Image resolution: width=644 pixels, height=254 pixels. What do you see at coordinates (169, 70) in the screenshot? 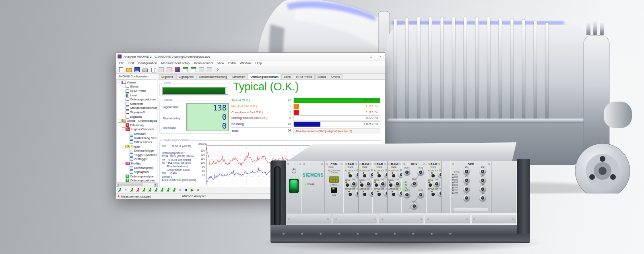
I see `paste-icon` at bounding box center [169, 70].